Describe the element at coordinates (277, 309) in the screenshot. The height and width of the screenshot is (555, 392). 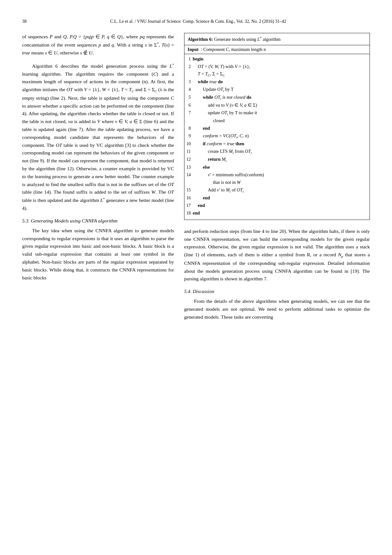
I see `s54-p1: From the details of the above algorithms…` at that location.